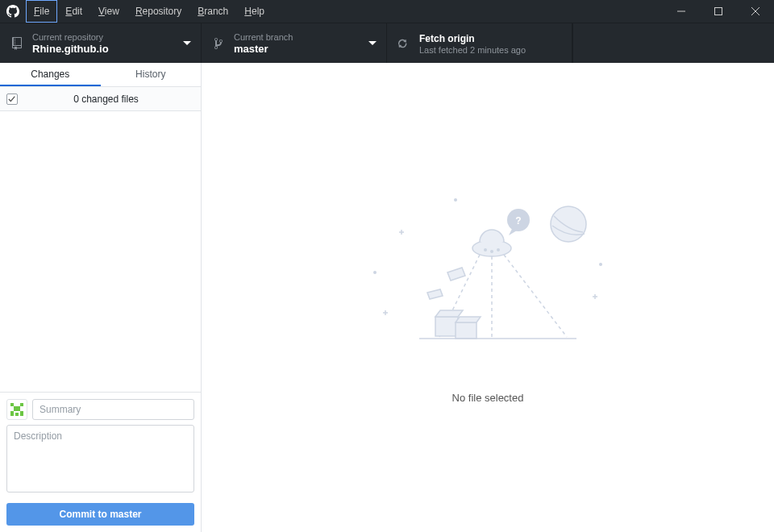  What do you see at coordinates (387, 11) in the screenshot?
I see `titlebar: File Edit View Repository Branch Help` at bounding box center [387, 11].